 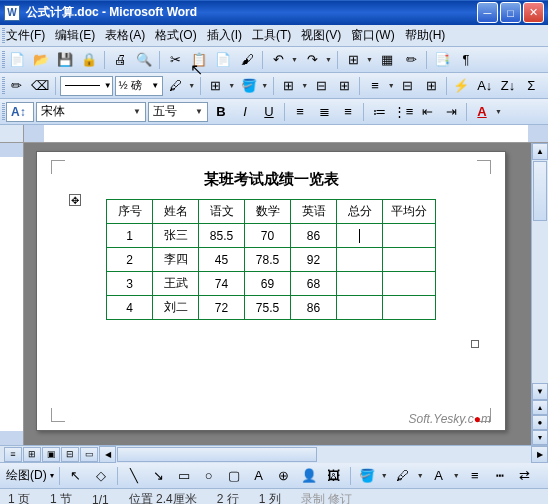 I want to click on menu-help: 帮助(H), so click(x=426, y=36).